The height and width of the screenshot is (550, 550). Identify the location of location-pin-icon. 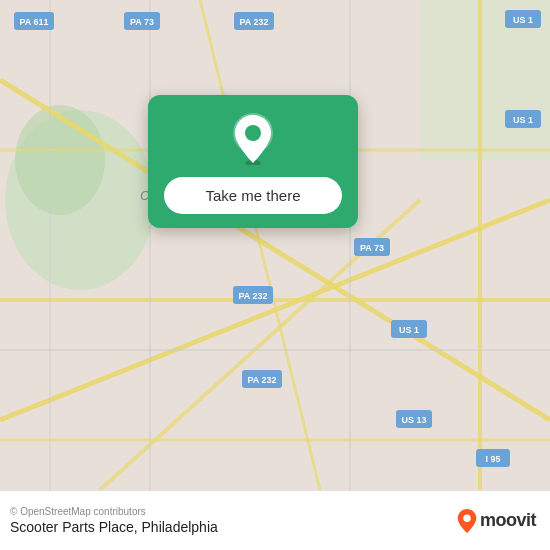
(253, 139).